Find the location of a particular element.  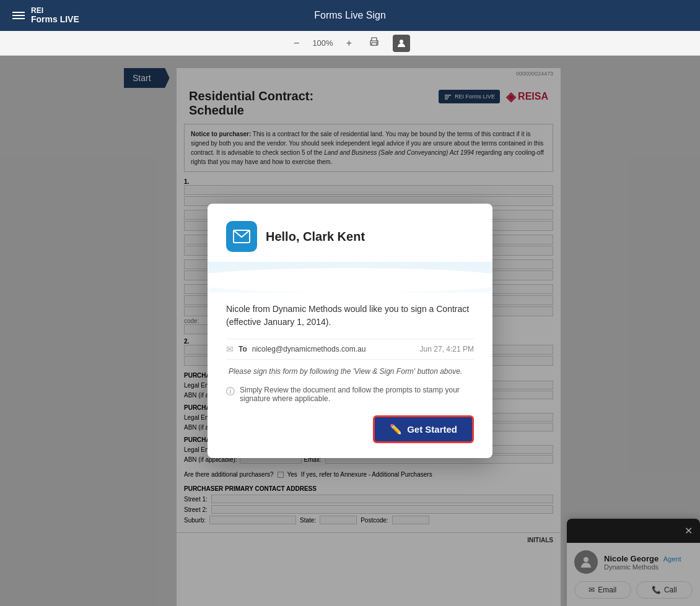

modal-header: Hello, Clark Kent is located at coordinates (350, 236).